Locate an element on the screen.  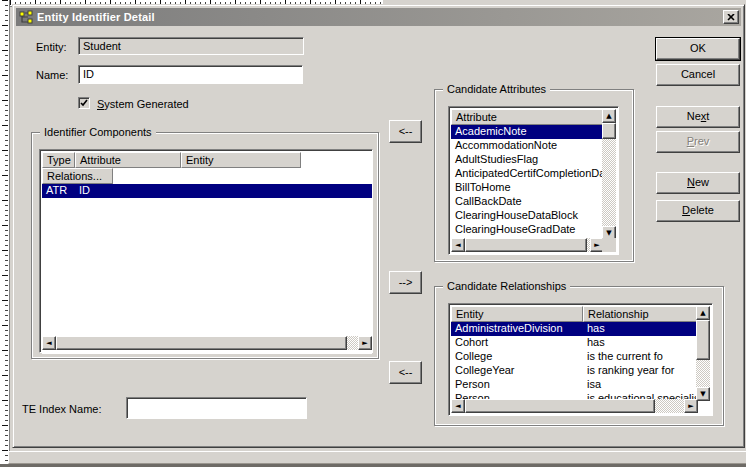
system-generated-checkbox is located at coordinates (84, 103).